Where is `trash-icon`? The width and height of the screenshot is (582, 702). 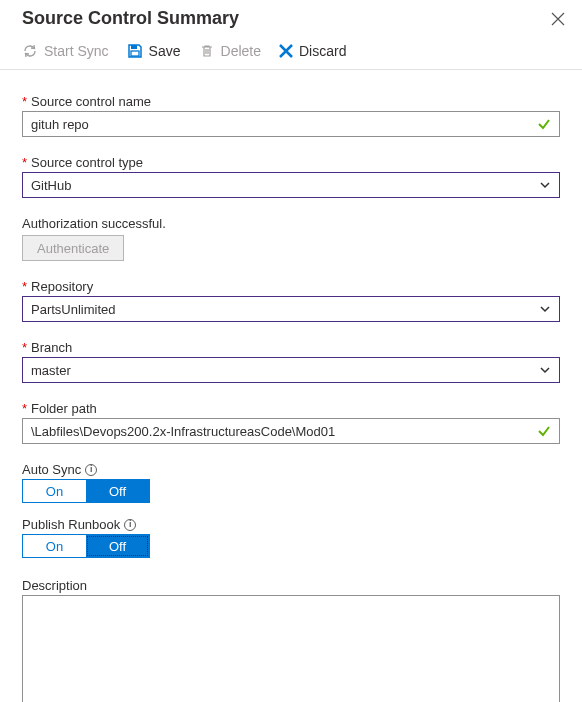 trash-icon is located at coordinates (207, 51).